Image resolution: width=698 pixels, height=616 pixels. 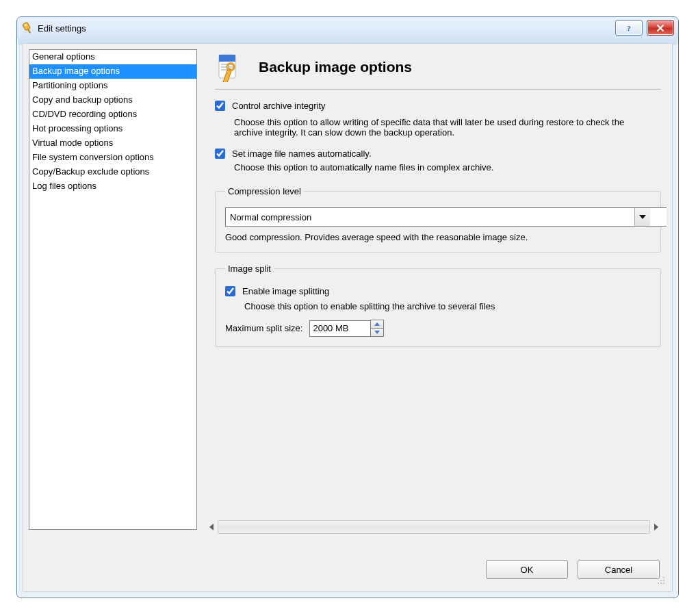 I want to click on enable-image-splitting-description: Choose this option to enable splitting t…, so click(x=448, y=307).